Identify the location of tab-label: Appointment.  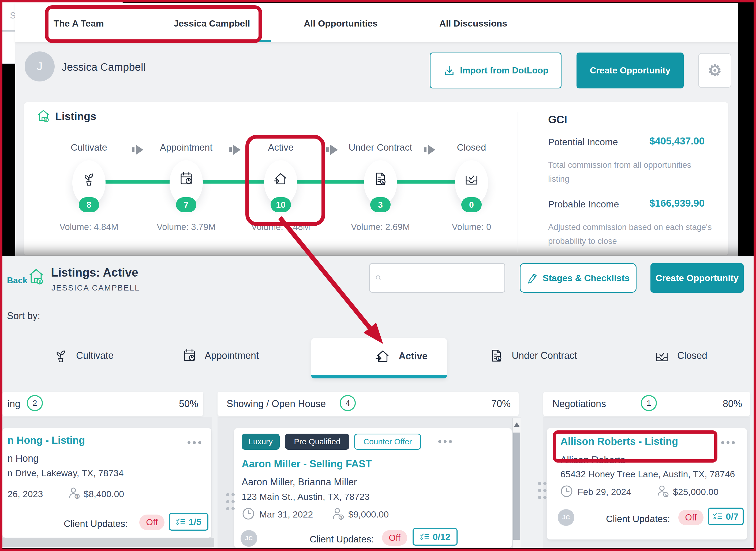
(232, 356).